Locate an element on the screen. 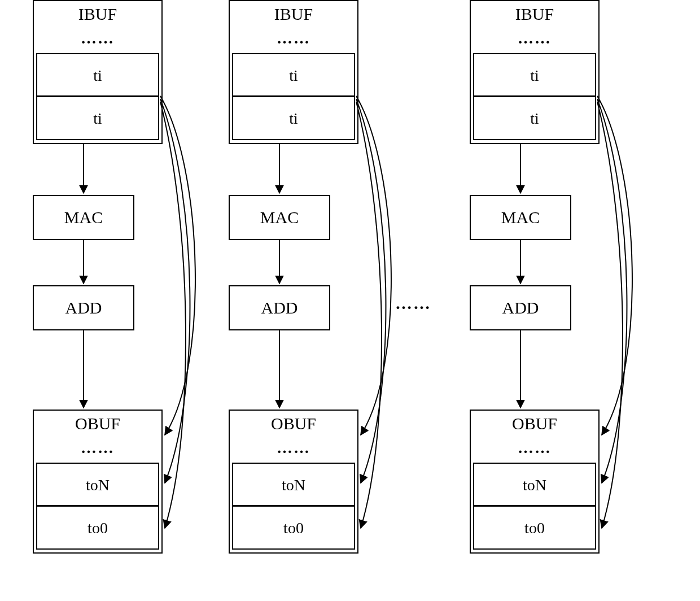  ibuf-block-1: IBUF …… ti ti is located at coordinates (98, 72).